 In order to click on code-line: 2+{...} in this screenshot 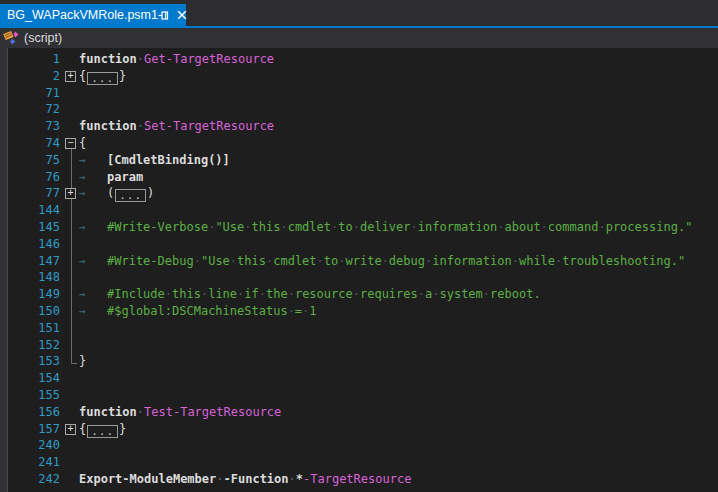, I will do `click(359, 76)`.